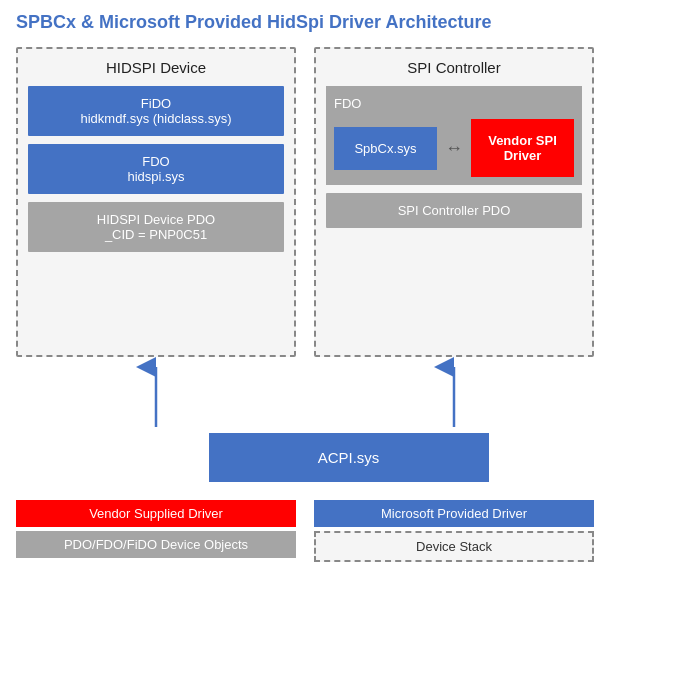  I want to click on bottom-section: Vendor Supplied Driver PDO/FDO/FiDO Devi…, so click(348, 531).